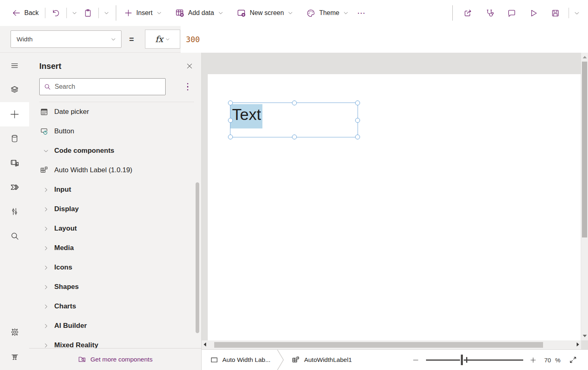  Describe the element at coordinates (468, 13) in the screenshot. I see `share-button` at that location.